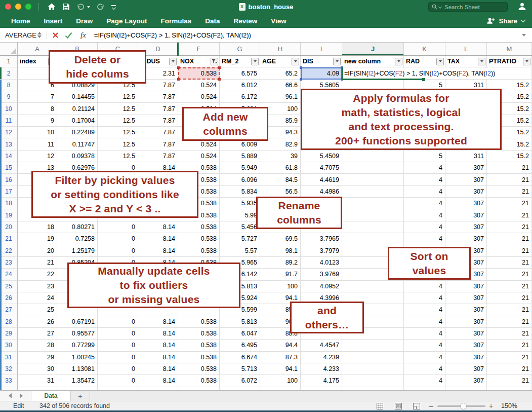 This screenshot has width=532, height=412. I want to click on cell: 56.5, so click(280, 192).